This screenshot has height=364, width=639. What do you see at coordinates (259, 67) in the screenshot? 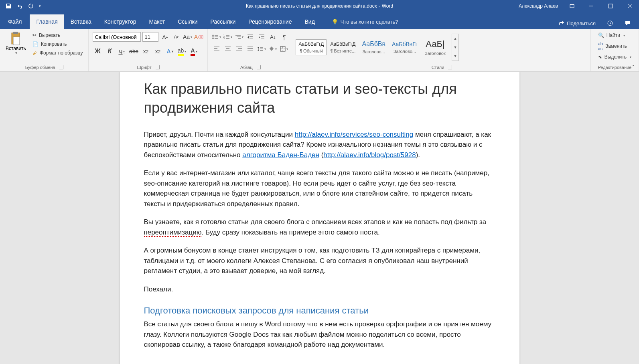
I see `paragraph-dialog-launcher` at bounding box center [259, 67].